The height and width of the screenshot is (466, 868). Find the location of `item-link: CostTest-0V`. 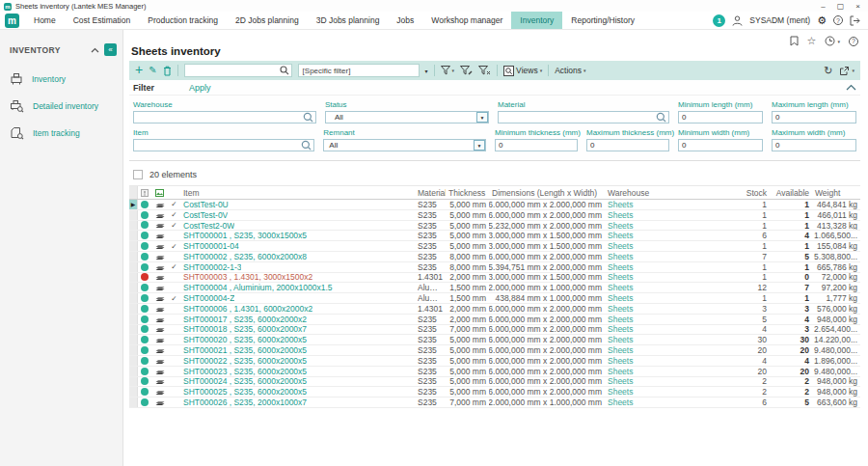

item-link: CostTest-0V is located at coordinates (205, 215).